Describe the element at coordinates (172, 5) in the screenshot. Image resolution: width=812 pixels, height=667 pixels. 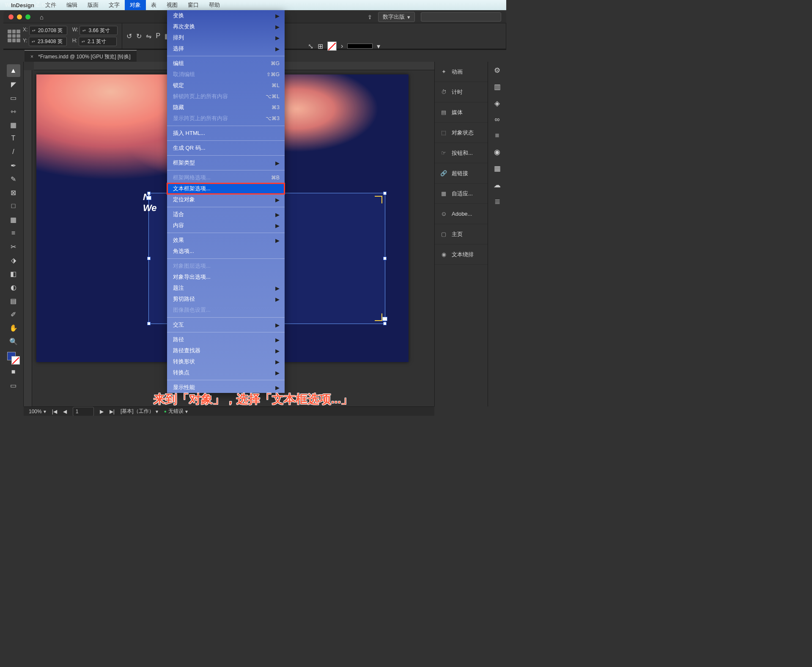
I see `menu-view: 视图` at that location.